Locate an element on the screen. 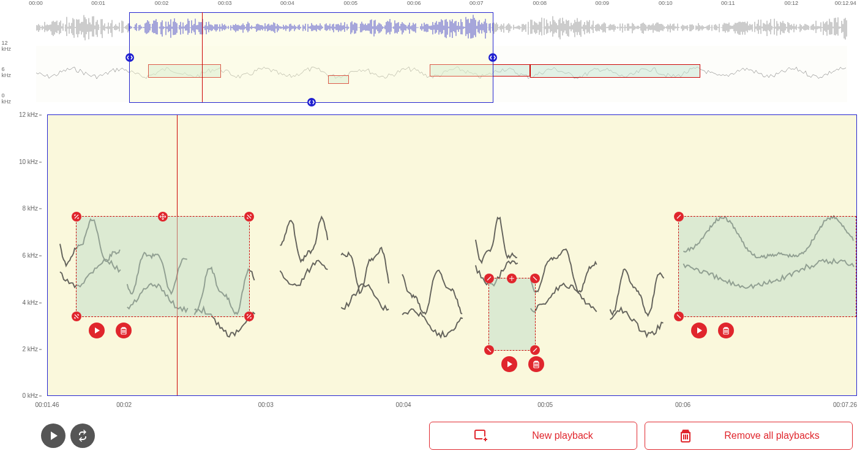 Image resolution: width=868 pixels, height=459 pixels. bottom-toolbar: New playback Remove all playbacks is located at coordinates (447, 436).